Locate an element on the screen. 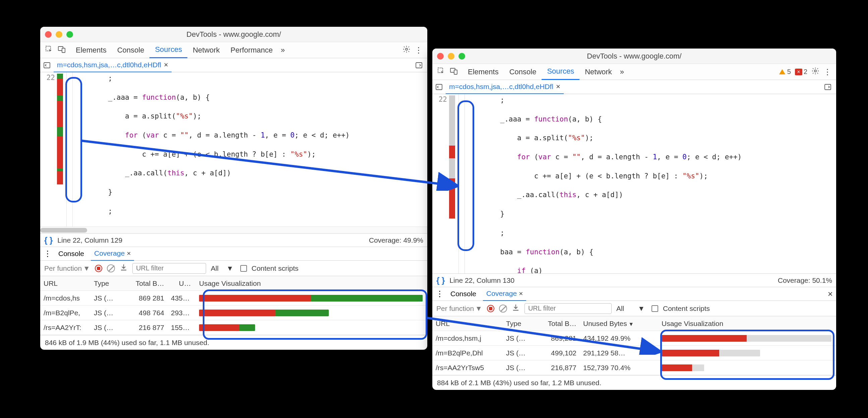  col-unused: Unused Bytes is located at coordinates (618, 324).